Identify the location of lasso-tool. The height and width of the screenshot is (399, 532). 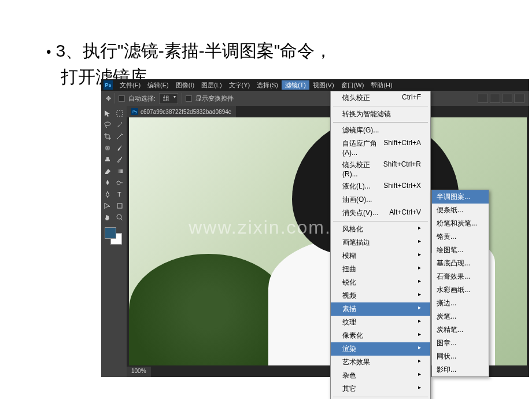
(108, 125).